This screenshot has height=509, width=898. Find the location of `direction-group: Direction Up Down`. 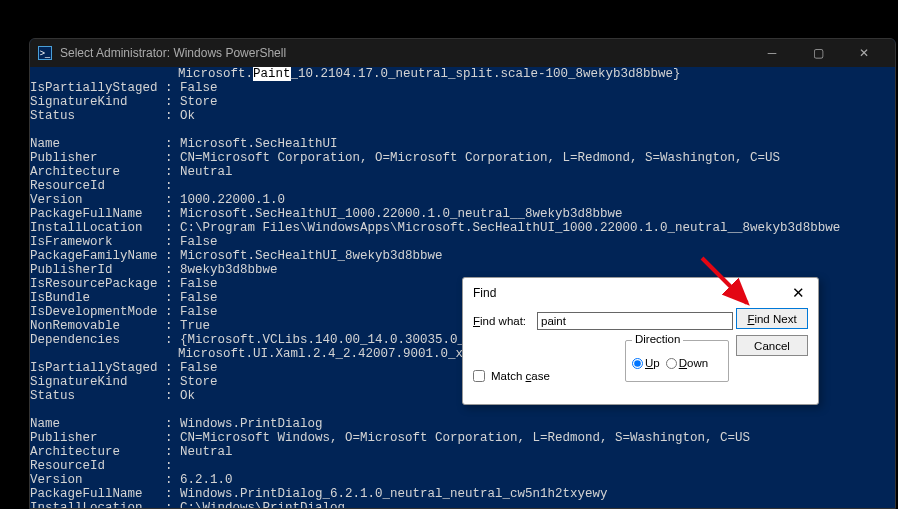

direction-group: Direction Up Down is located at coordinates (677, 361).